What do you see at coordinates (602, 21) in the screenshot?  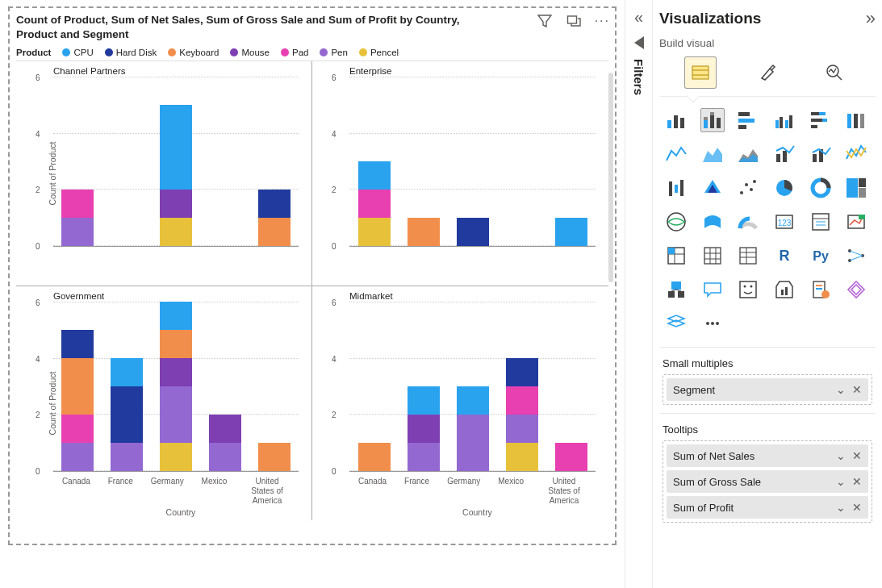 I see `more-options-icon: ···` at bounding box center [602, 21].